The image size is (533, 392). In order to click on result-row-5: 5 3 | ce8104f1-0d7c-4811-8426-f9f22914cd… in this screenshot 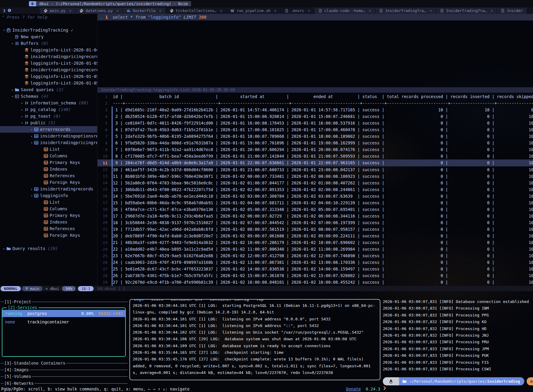, I will do `click(315, 123)`.